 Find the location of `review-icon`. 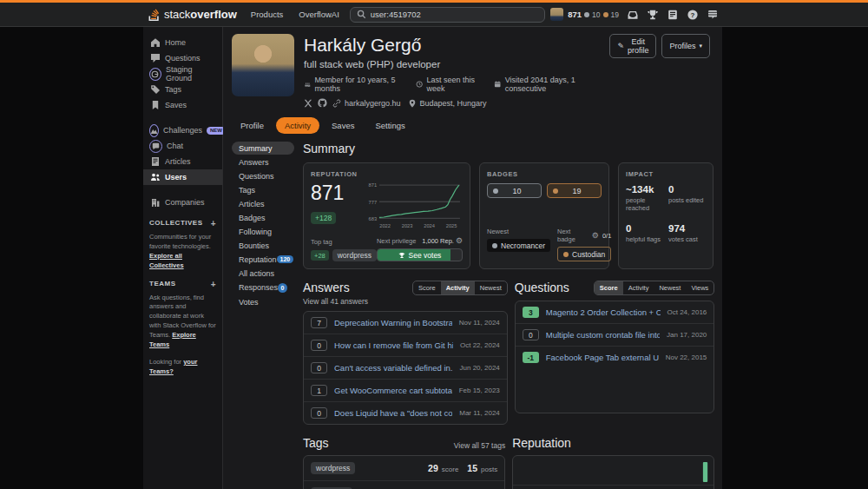

review-icon is located at coordinates (673, 15).